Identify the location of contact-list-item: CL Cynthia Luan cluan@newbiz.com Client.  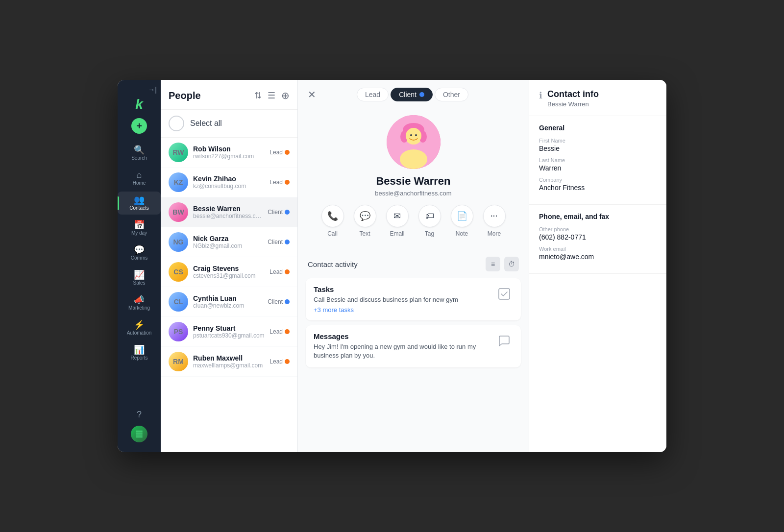
(229, 302).